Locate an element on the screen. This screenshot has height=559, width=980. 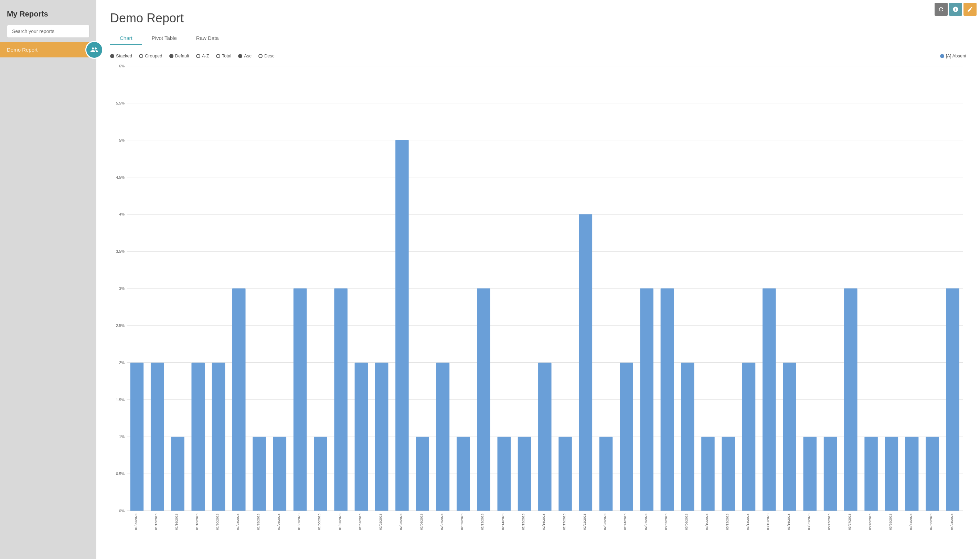
report-title: Demo Report is located at coordinates (538, 18).